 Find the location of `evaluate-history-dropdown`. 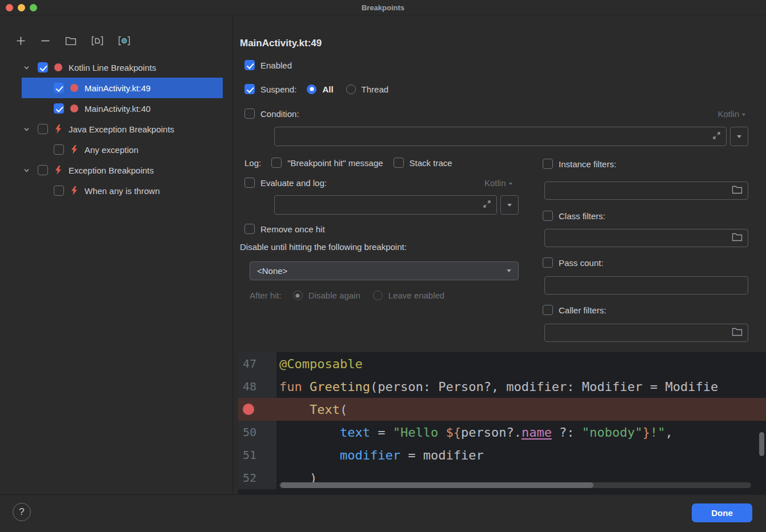

evaluate-history-dropdown is located at coordinates (510, 205).